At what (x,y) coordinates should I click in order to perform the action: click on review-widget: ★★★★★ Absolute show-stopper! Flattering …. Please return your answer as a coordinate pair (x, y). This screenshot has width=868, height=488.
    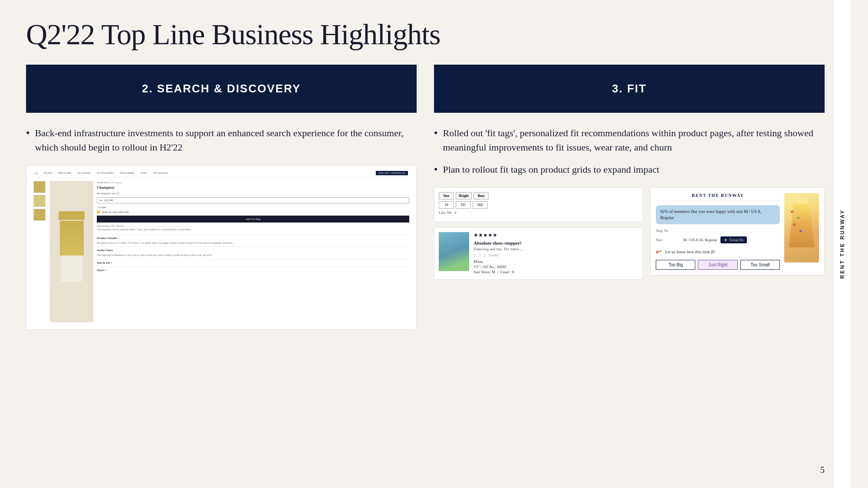
    Looking at the image, I should click on (539, 253).